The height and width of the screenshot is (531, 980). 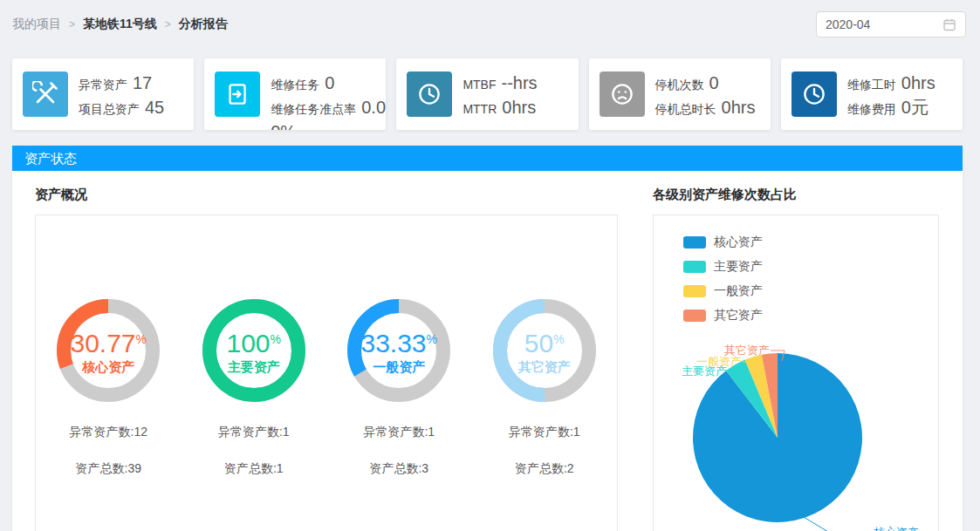 I want to click on section-header: 资产状态, so click(x=487, y=159).